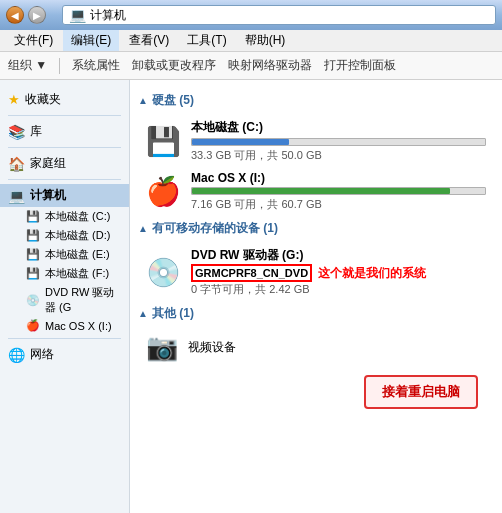  What do you see at coordinates (16, 355) in the screenshot?
I see `network-icon: 🌐` at bounding box center [16, 355].